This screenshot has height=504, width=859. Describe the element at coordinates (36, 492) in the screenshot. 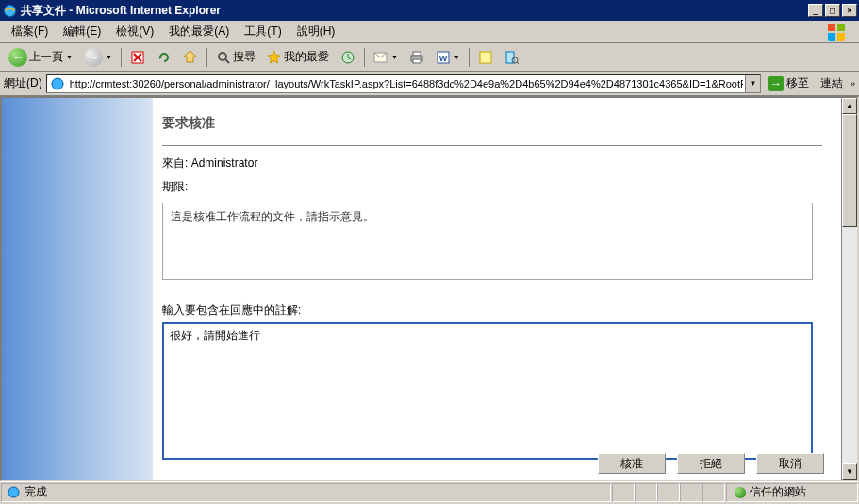

I see `status-text: 完成` at that location.